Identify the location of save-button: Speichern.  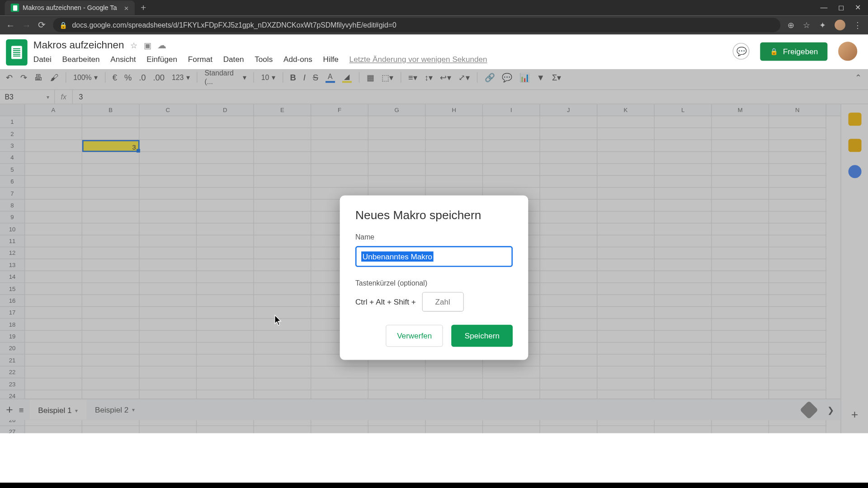
(482, 336).